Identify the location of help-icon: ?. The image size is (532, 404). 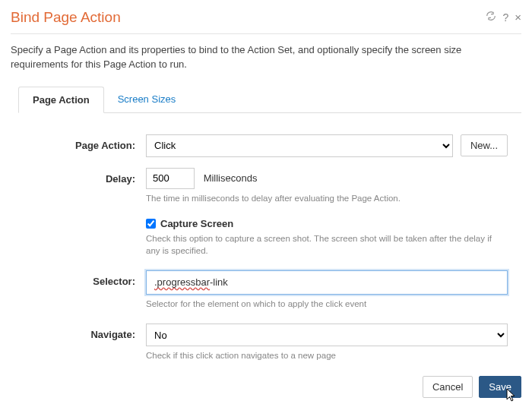
(505, 17).